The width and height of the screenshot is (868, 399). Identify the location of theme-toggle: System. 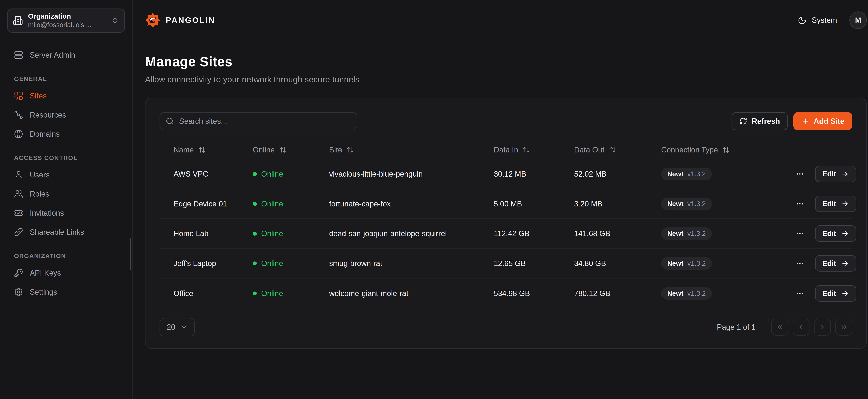
(817, 20).